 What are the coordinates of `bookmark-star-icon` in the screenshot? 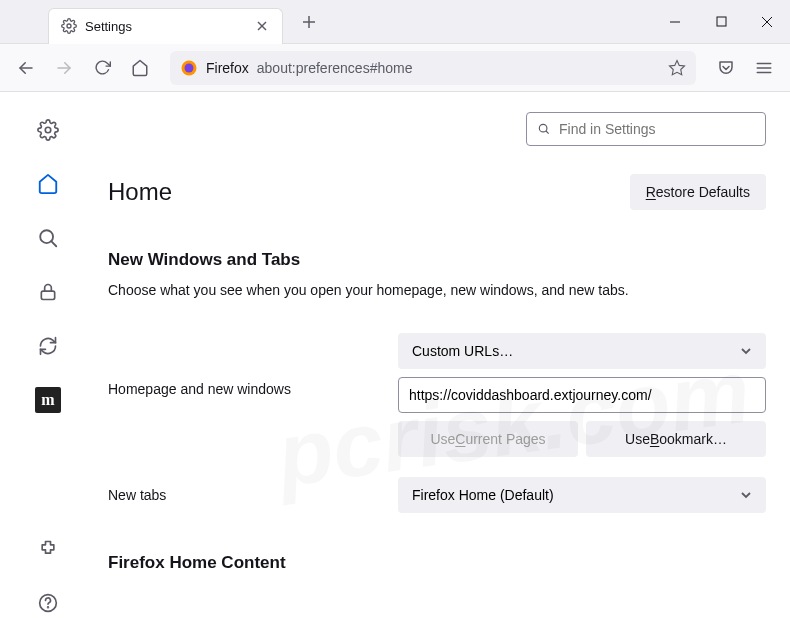 It's located at (677, 68).